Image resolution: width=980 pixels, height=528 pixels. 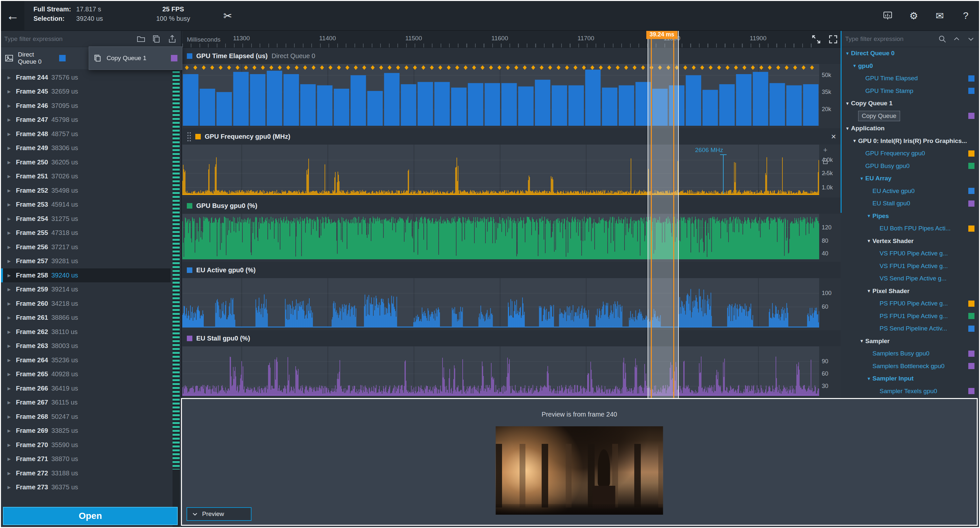 What do you see at coordinates (176, 266) in the screenshot?
I see `scrollbar-thumb` at bounding box center [176, 266].